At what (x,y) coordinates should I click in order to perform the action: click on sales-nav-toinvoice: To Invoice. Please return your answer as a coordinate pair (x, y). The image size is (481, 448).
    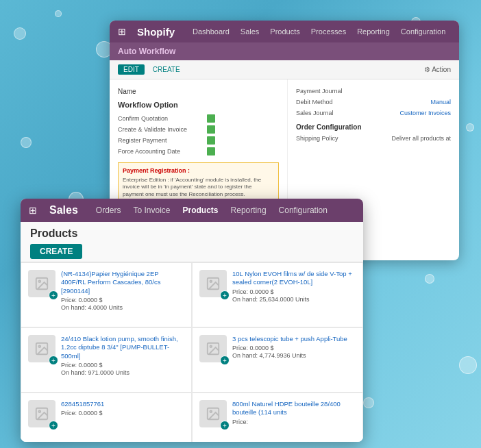
    Looking at the image, I should click on (152, 210).